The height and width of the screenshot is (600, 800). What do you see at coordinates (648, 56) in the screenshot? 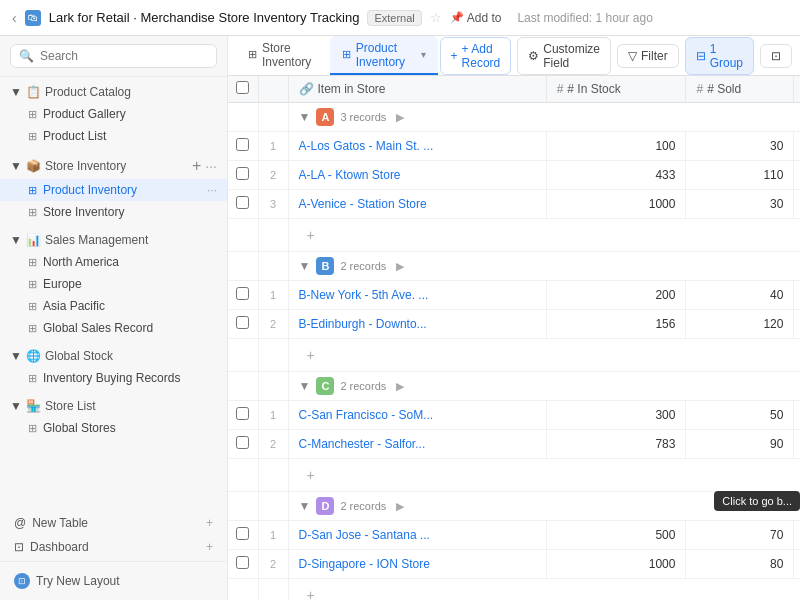
I see `filter-button: ▽ Filter` at bounding box center [648, 56].